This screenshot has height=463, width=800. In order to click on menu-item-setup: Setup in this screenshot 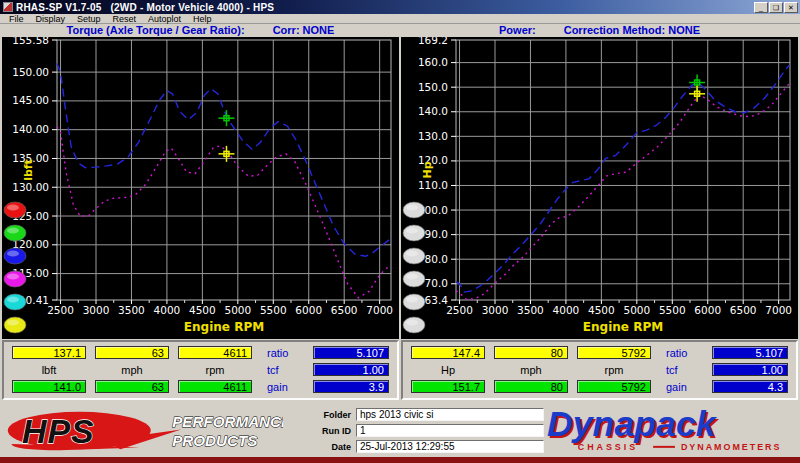, I will do `click(89, 19)`.